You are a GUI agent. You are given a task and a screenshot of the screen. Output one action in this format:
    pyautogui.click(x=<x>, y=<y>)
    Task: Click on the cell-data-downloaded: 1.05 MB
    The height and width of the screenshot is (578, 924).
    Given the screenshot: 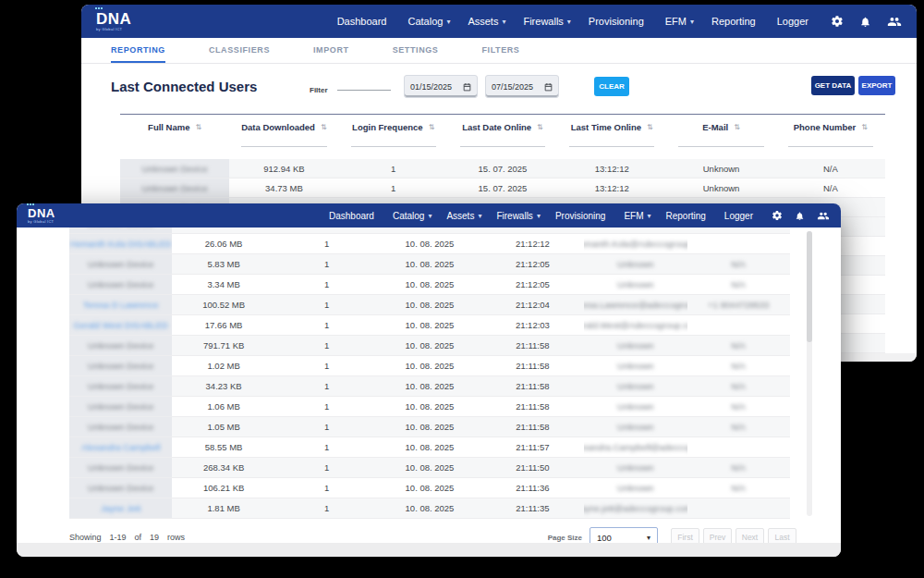 What is the action you would take?
    pyautogui.click(x=224, y=427)
    